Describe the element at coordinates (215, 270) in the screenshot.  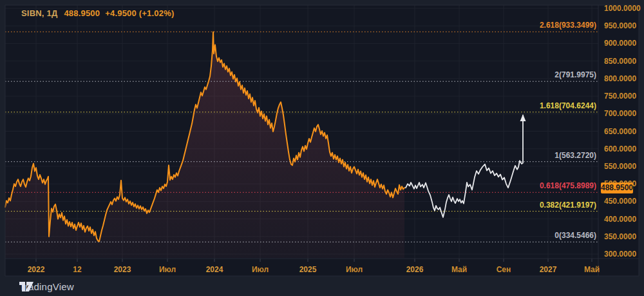
I see `time-tick-label: 2024` at that location.